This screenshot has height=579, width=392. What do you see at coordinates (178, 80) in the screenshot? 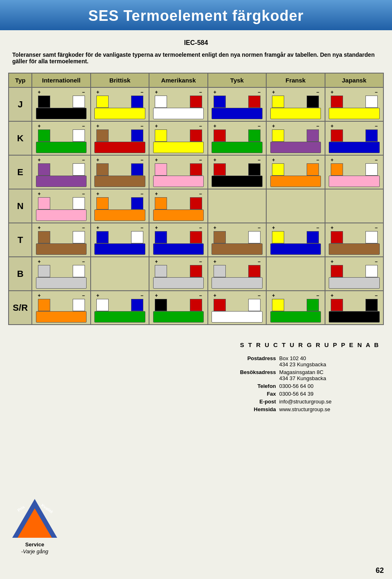
I see `col-header-amer: Amerikansk` at bounding box center [178, 80].